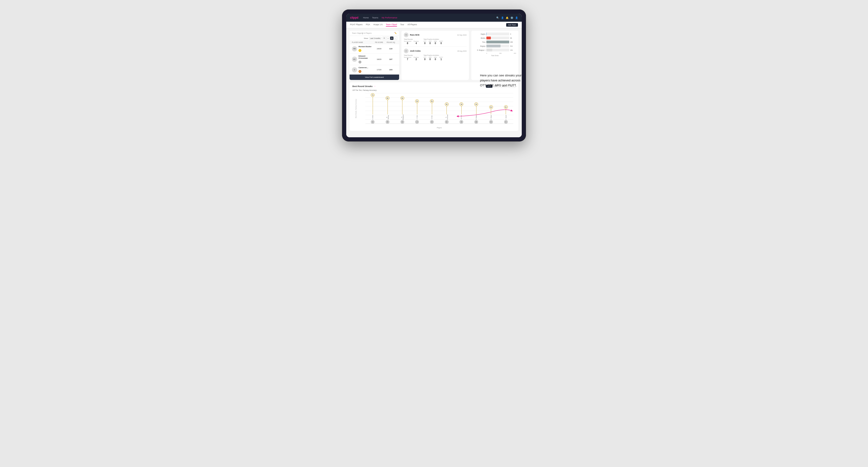 This screenshot has width=868, height=467. What do you see at coordinates (498, 18) in the screenshot?
I see `search-icon: 🔍` at bounding box center [498, 18].